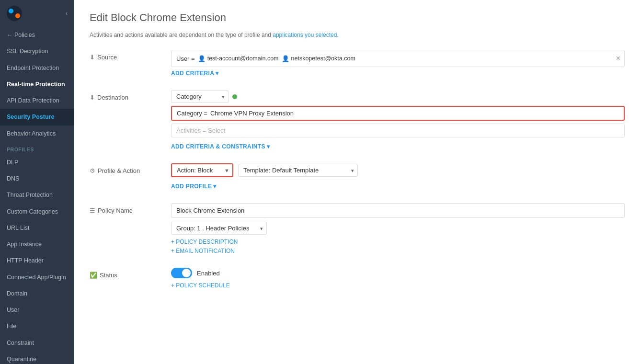 This screenshot has width=640, height=364. Describe the element at coordinates (37, 179) in the screenshot. I see `sidebar-item-dns: DNS` at that location.